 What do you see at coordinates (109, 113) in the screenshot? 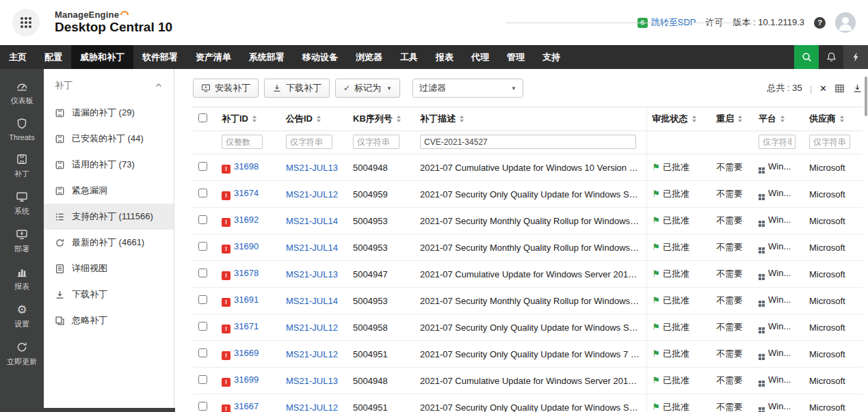
I see `sidebar-item-missing-patches: 遗漏的补丁 (29)` at bounding box center [109, 113].